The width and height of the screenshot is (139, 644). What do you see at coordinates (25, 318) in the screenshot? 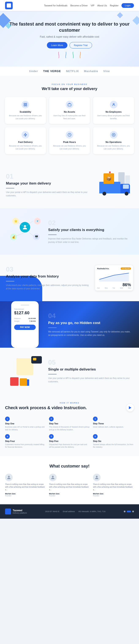
I see `phone-distance-row: Distance 12.03 KM` at bounding box center [25, 318].